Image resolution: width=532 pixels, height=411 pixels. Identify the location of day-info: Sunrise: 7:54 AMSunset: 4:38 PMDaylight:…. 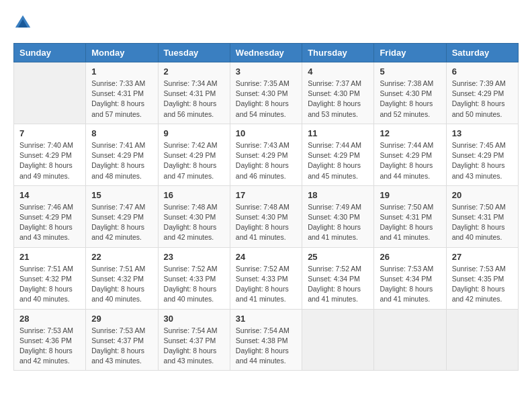
(266, 347).